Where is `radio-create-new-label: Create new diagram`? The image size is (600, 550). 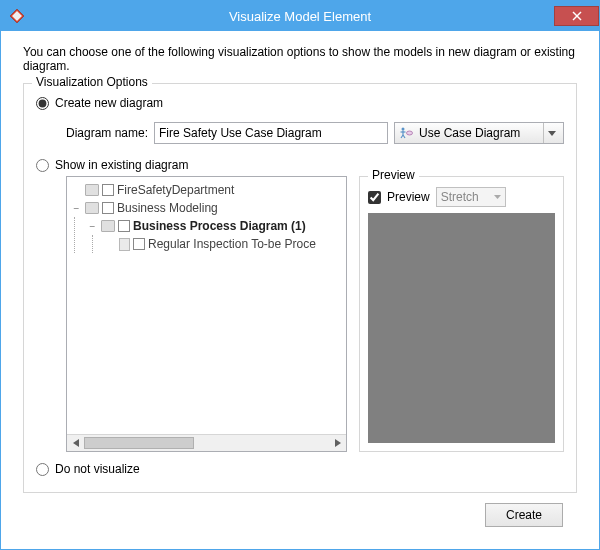
radio-create-new-label: Create new diagram is located at coordinates (109, 103).